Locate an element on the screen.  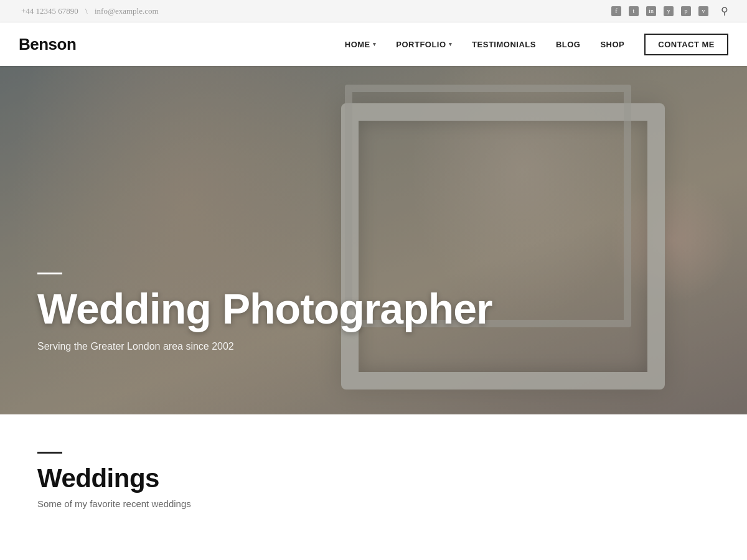
top-bar: +44 12345 67890 \ info@example.com f t i… is located at coordinates (374, 11).